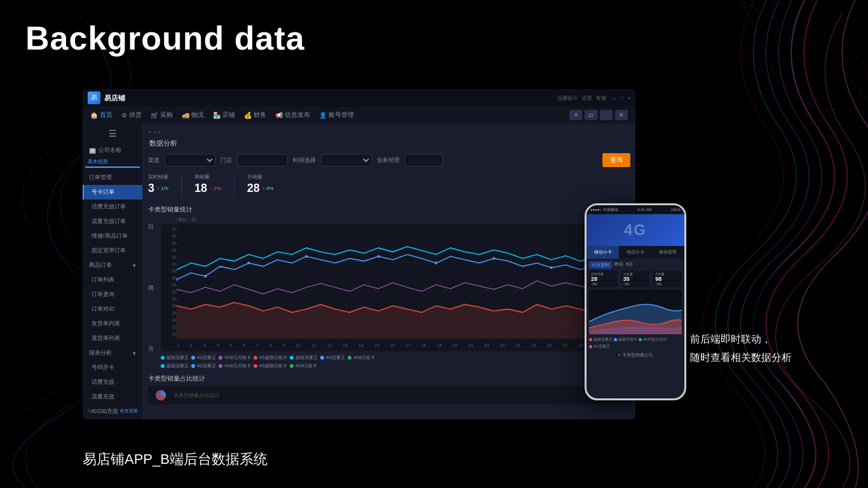 The height and width of the screenshot is (488, 868). What do you see at coordinates (635, 302) in the screenshot?
I see `phone-mockup: ●●●●○ 中国移动 9:41 AM 100% 4G 移动小卡 电信小卡 移动宽…` at bounding box center [635, 302].